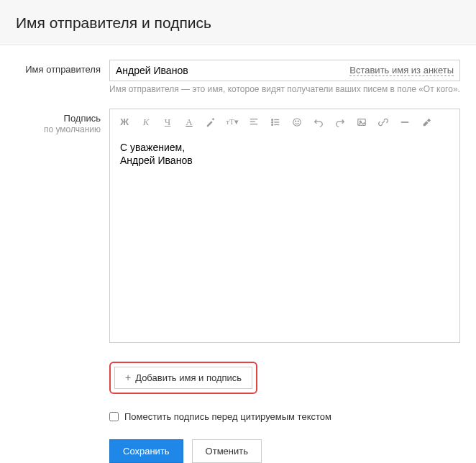 This screenshot has height=463, width=476. Describe the element at coordinates (63, 78) in the screenshot. I see `sender-name-label: Имя отправителя` at that location.